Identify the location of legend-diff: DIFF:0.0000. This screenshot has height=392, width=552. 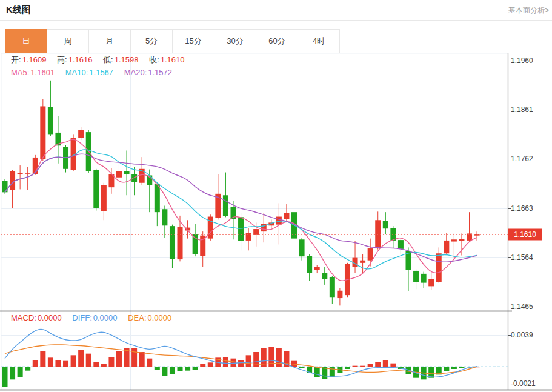
(95, 317).